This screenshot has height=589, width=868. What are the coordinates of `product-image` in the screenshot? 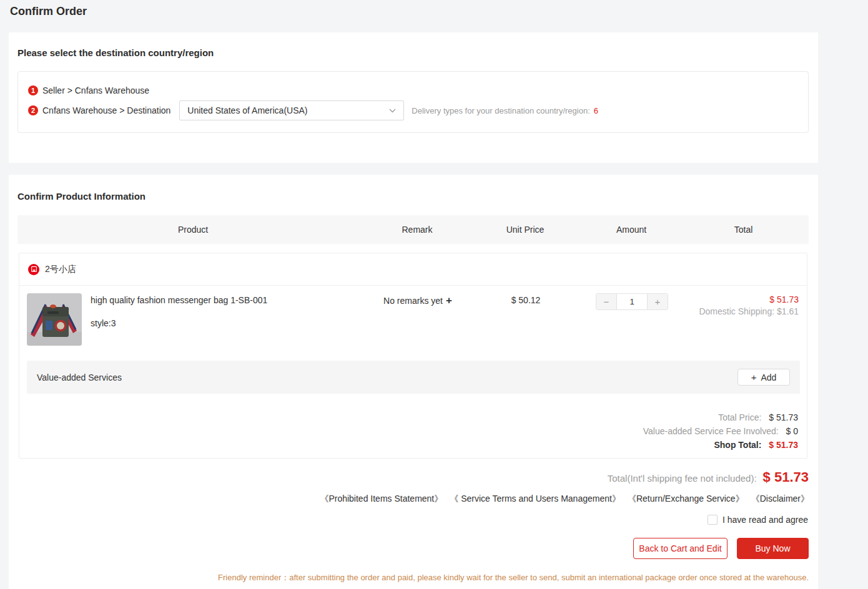 It's located at (54, 319).